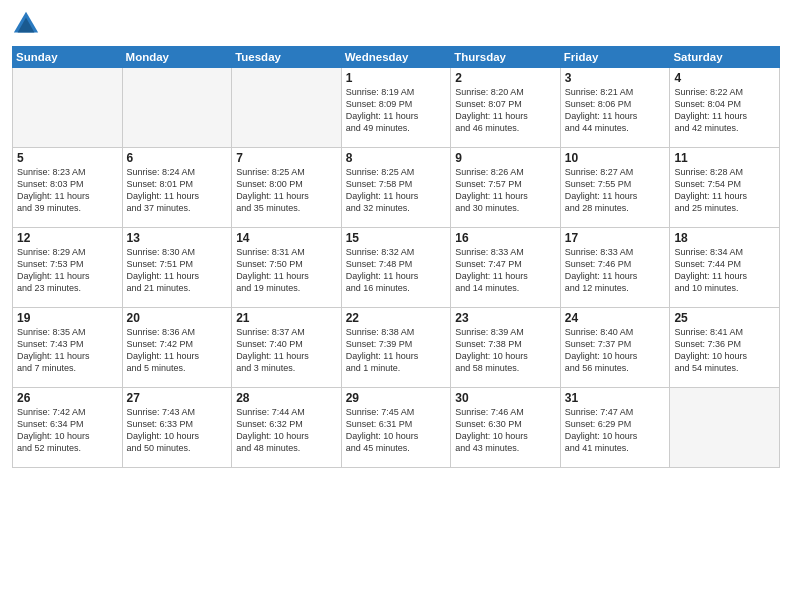 Image resolution: width=792 pixels, height=612 pixels. What do you see at coordinates (615, 188) in the screenshot?
I see `calendar-cell: 10Sunrise: 8:27 AM Sunset: 7:55 PM Dayli…` at bounding box center [615, 188].